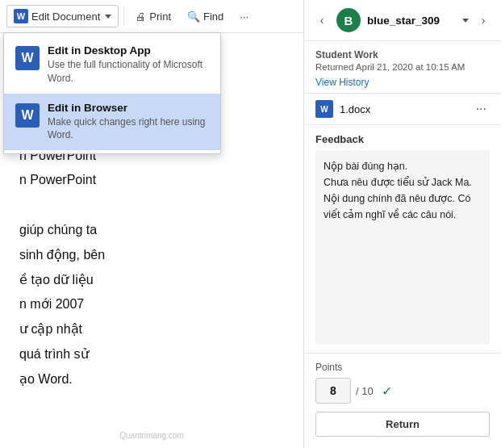 The width and height of the screenshot is (501, 448). I want to click on edit-browser-desc: Make quick changes right here using Word…, so click(128, 129).